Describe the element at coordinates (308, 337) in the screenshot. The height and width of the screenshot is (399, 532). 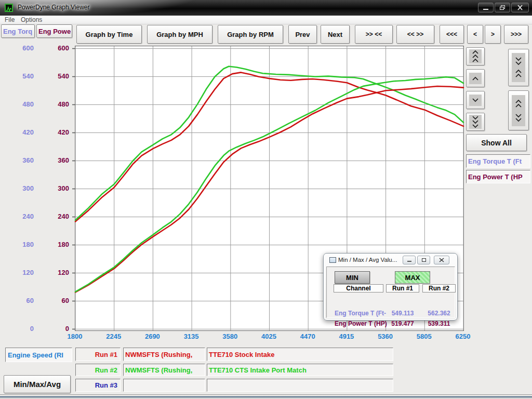
I see `x-tick-4470: 4470` at that location.